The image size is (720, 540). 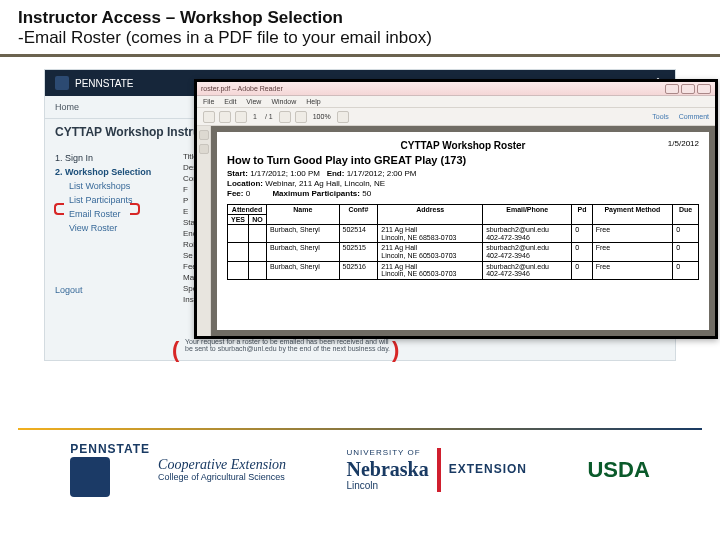 What do you see at coordinates (456, 89) in the screenshot?
I see `pdf-titlebar: roster.pdf – Adobe Reader` at bounding box center [456, 89].